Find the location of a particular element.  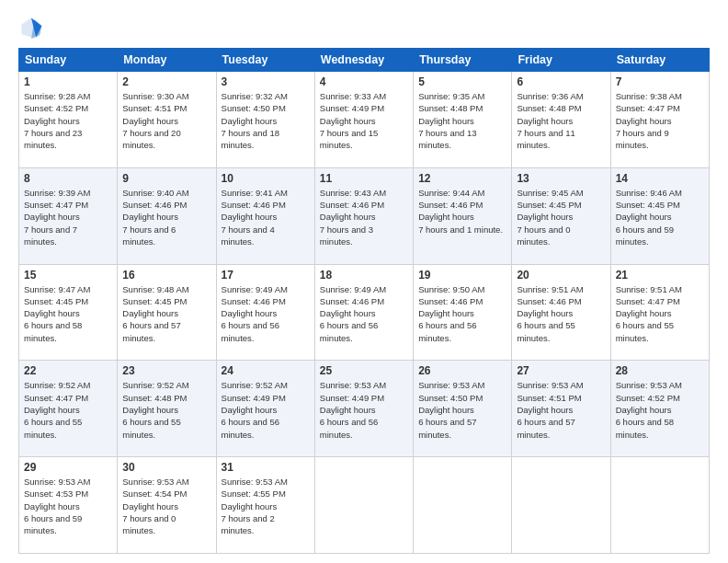

calendar-cell: 16 Sunrise: 9:48 AMSunset: 4:45 PMDaylig… is located at coordinates (167, 313).